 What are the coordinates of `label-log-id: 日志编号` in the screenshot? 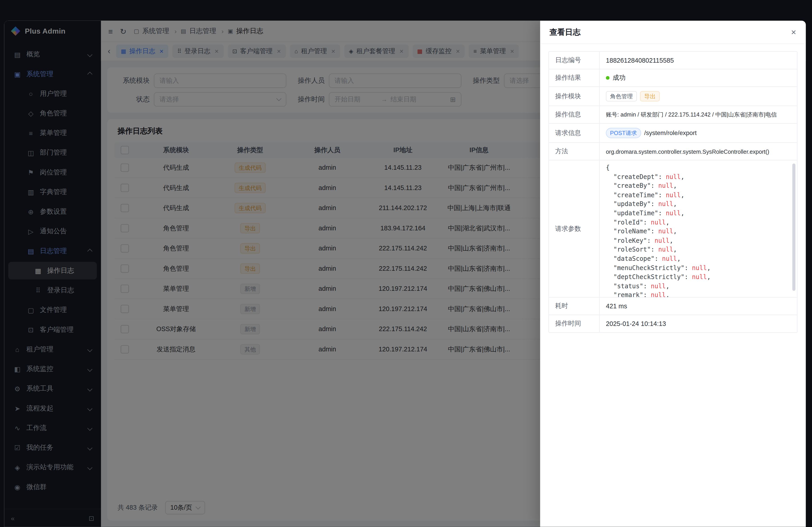 It's located at (575, 60).